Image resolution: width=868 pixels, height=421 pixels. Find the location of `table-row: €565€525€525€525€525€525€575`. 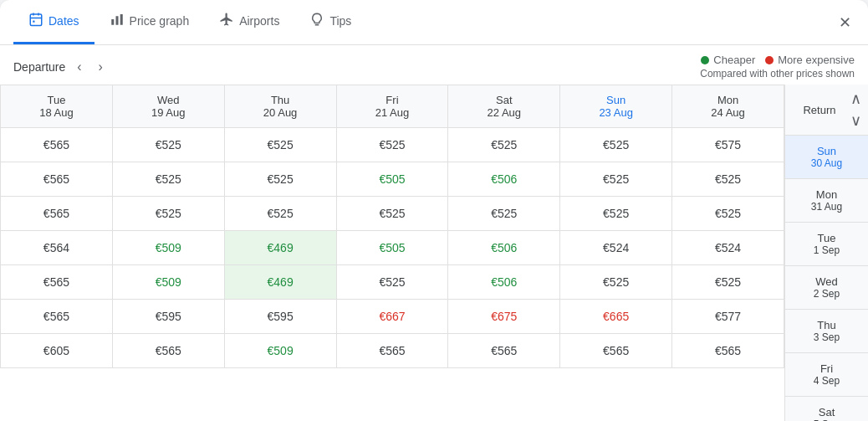

table-row: €565€525€525€525€525€525€575 is located at coordinates (393, 146).